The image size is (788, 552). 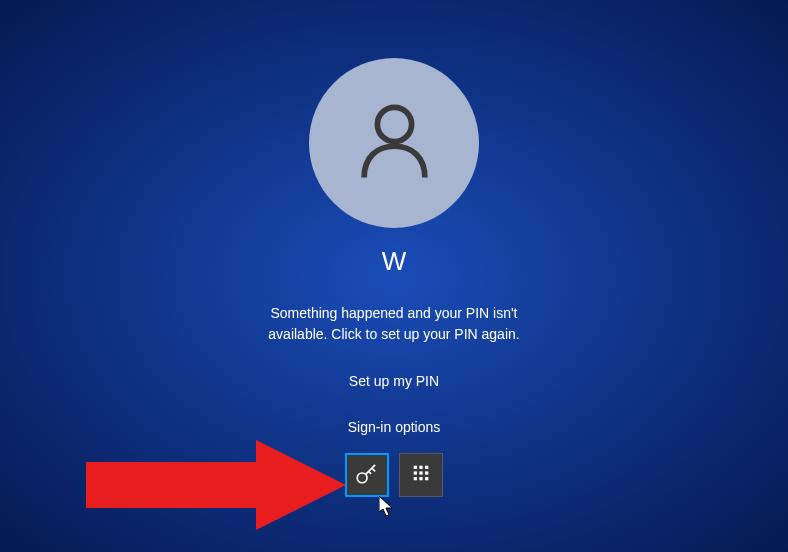 What do you see at coordinates (394, 262) in the screenshot?
I see `username-label: W` at bounding box center [394, 262].